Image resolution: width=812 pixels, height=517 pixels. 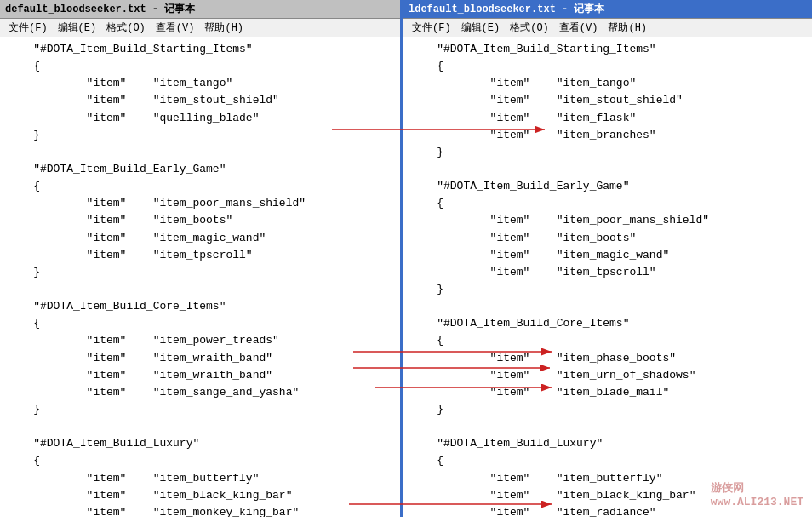 I want to click on left-menu-file: 文件(F), so click(x=28, y=27).